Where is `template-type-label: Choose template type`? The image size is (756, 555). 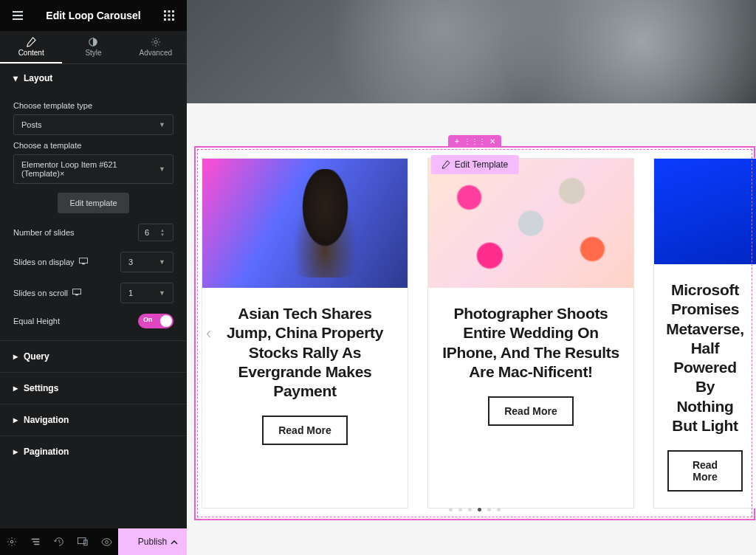 template-type-label: Choose template type is located at coordinates (93, 106).